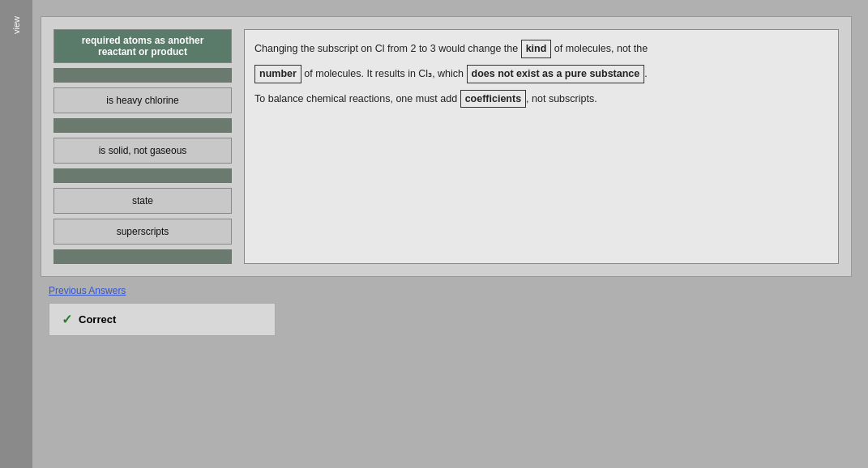  I want to click on btn-solid: is solid, not gaseous, so click(143, 151).